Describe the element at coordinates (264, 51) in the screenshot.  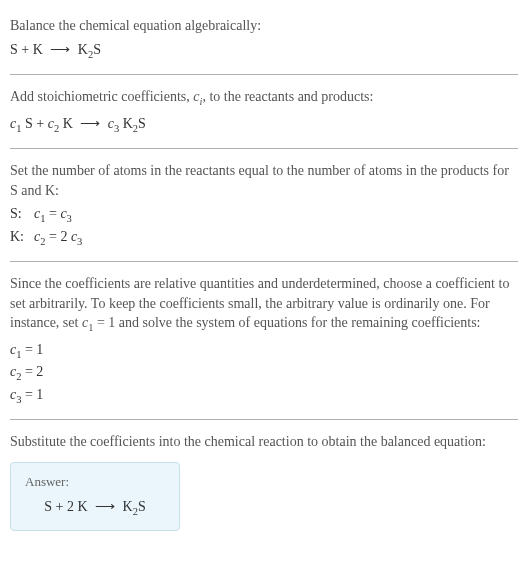
I see `unbalanced-equation: S + K ⟶ K2S` at that location.